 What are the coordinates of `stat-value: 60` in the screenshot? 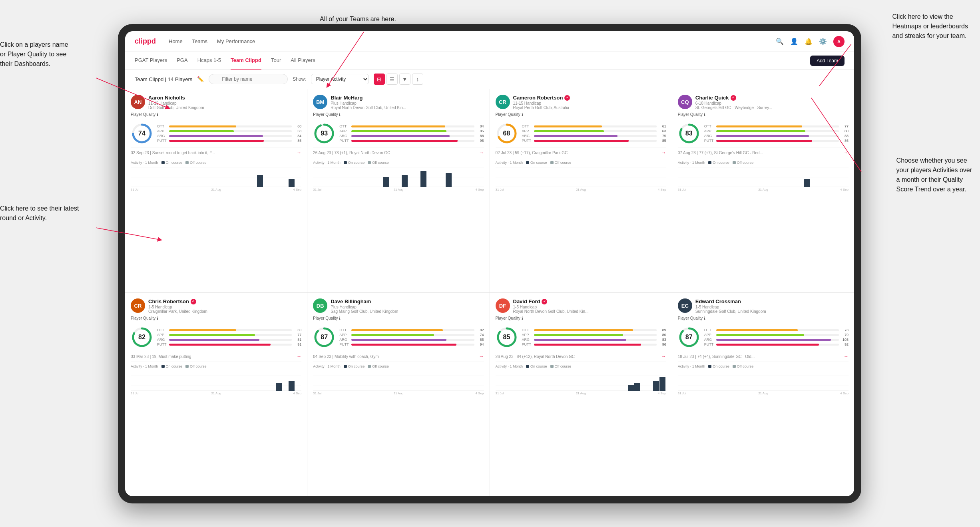 It's located at (297, 126).